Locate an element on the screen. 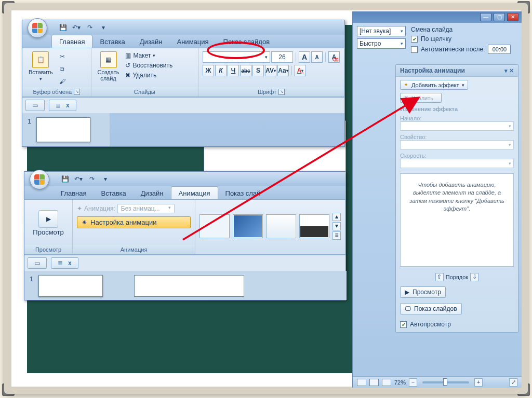 The width and height of the screenshot is (532, 398). order-down-button: ⇩ is located at coordinates (474, 277).